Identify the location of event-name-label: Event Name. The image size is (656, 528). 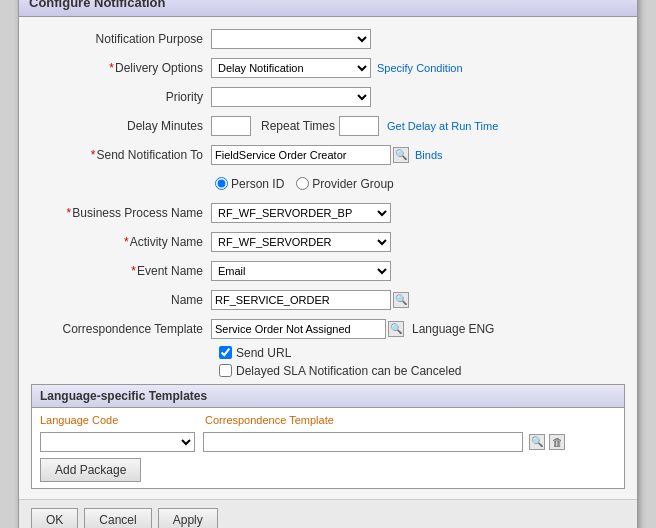
(121, 271).